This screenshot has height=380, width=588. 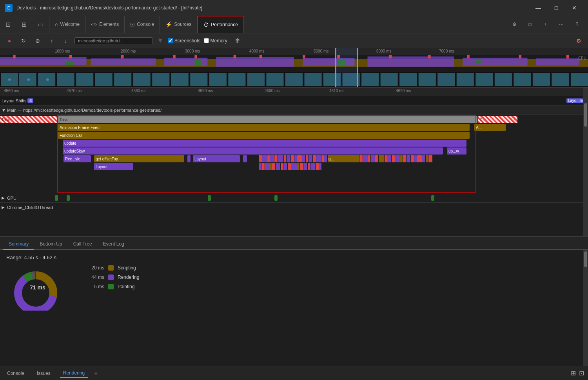 What do you see at coordinates (457, 151) in the screenshot?
I see `update-slow-block2: up...w` at bounding box center [457, 151].